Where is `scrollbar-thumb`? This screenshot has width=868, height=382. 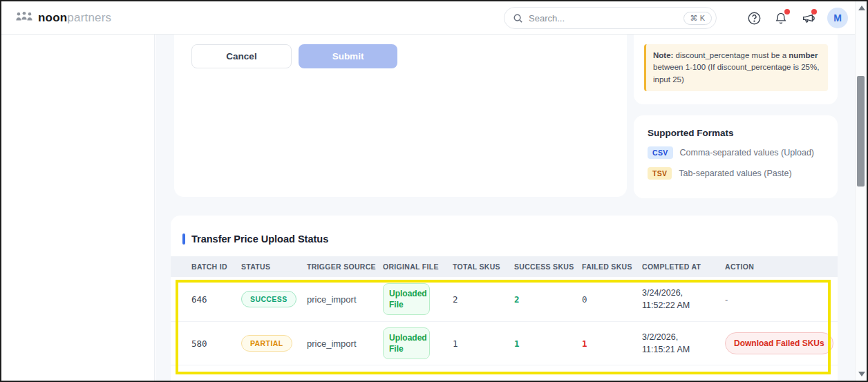 scrollbar-thumb is located at coordinates (861, 131).